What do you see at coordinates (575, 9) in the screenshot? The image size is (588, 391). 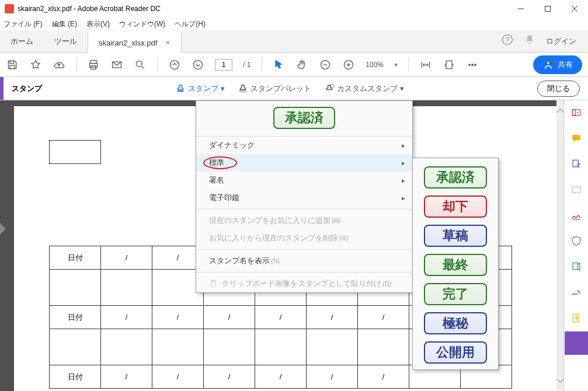 I see `close-button` at bounding box center [575, 9].